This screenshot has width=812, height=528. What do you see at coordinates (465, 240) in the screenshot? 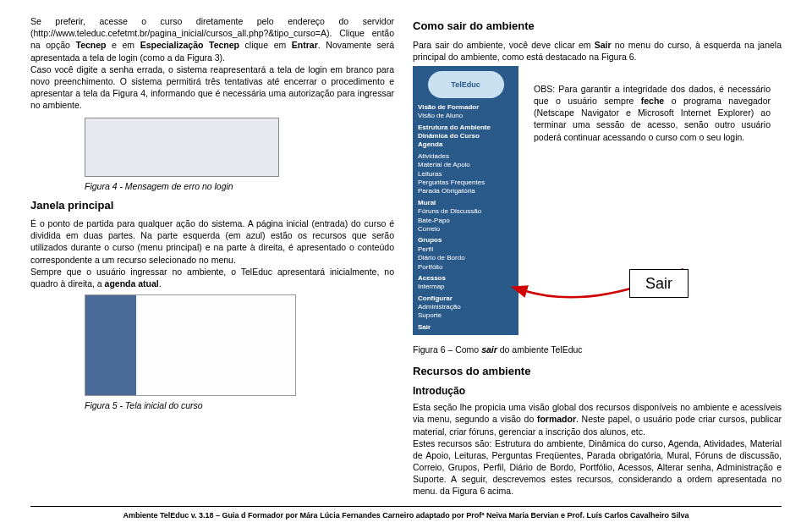
I see `menu-item: Grupos` at bounding box center [465, 240].